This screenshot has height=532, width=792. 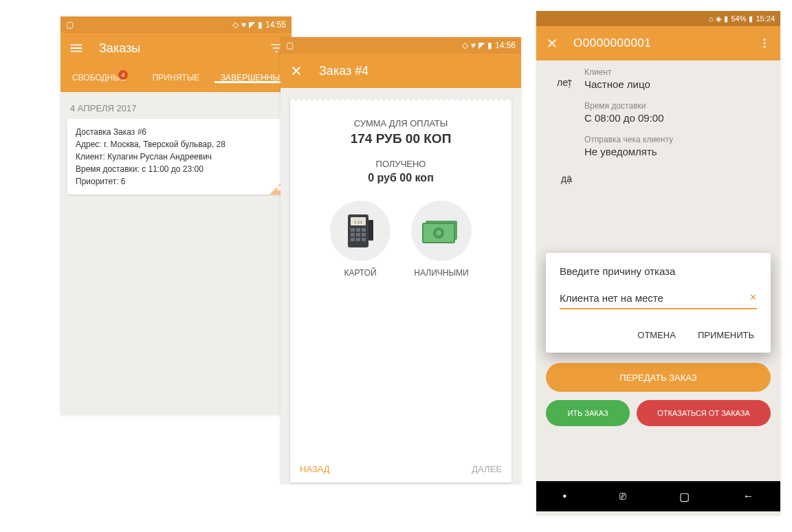 I want to click on receipt-label: Отправка чека клиенту, so click(x=678, y=140).